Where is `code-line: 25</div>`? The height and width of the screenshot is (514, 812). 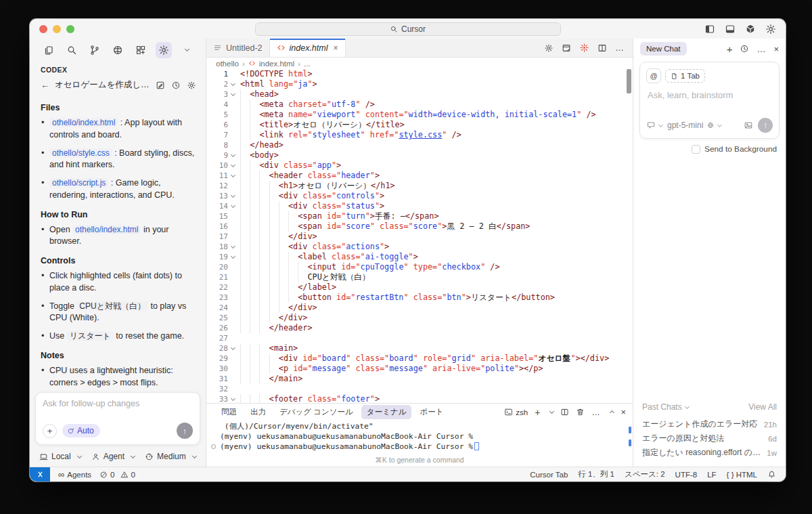
code-line: 25</div> is located at coordinates (420, 318).